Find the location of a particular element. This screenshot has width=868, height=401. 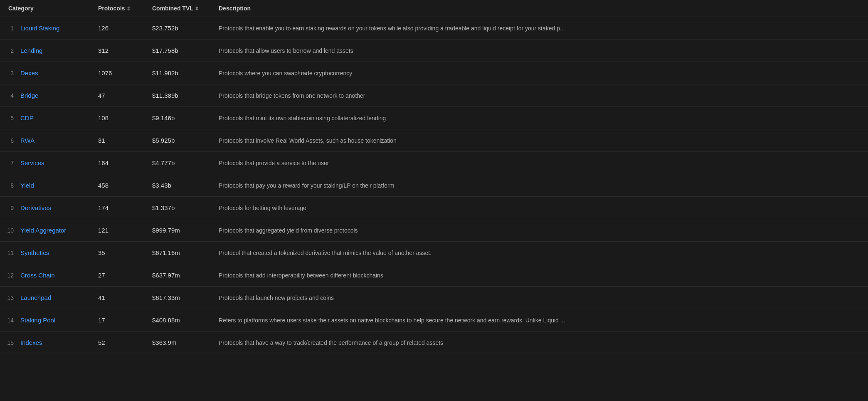

row-number: 5 is located at coordinates (12, 118).